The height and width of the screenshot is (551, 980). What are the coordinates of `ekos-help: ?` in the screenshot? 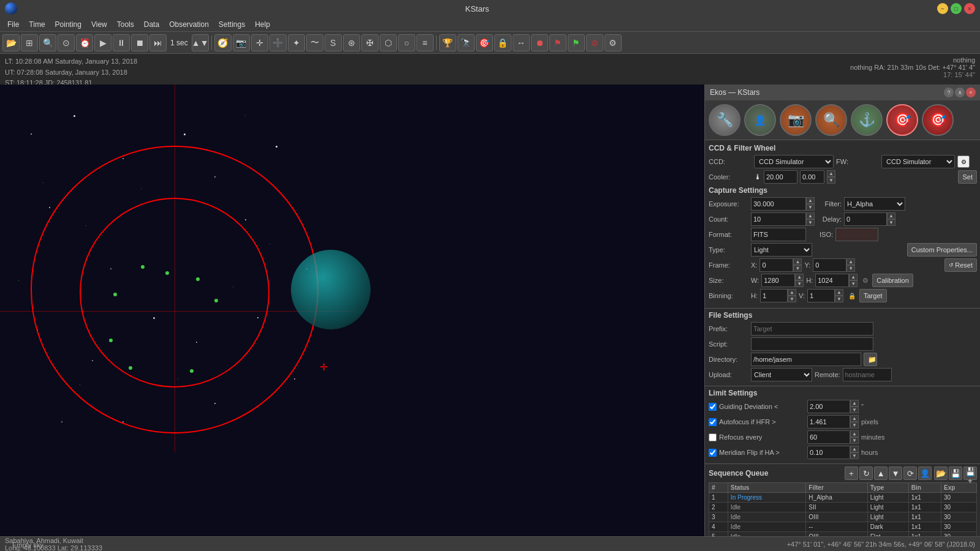 It's located at (949, 92).